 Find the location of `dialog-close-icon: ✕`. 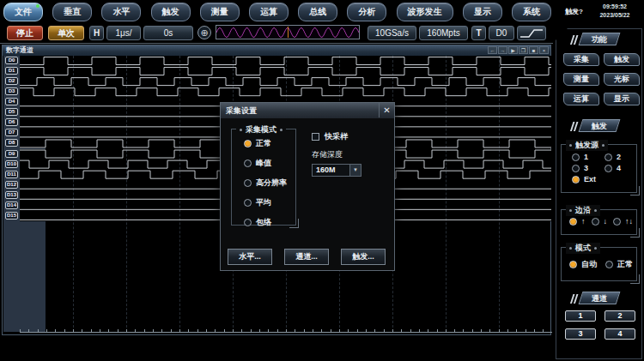

dialog-close-icon: ✕ is located at coordinates (386, 110).